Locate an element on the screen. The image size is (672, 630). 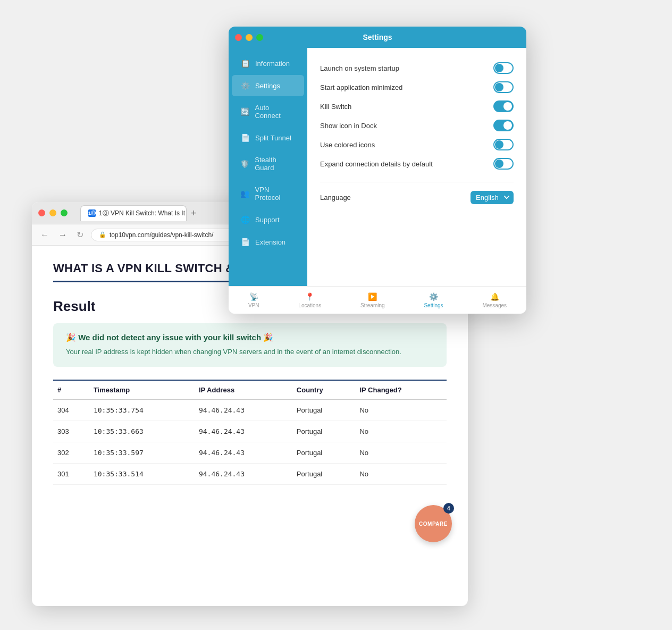
table-row: 301 10:35:33.514 94.46.24.43 Portugal No is located at coordinates (250, 474).